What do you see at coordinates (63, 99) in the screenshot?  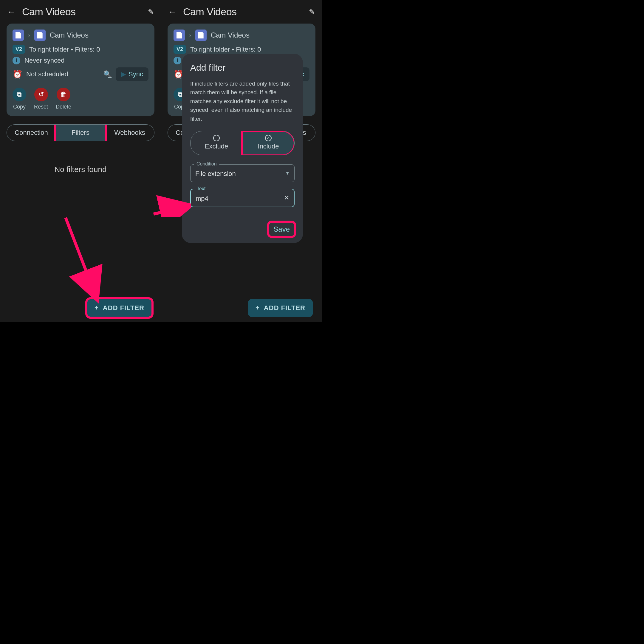 I see `delete-action: 🗑 Delete` at bounding box center [63, 99].